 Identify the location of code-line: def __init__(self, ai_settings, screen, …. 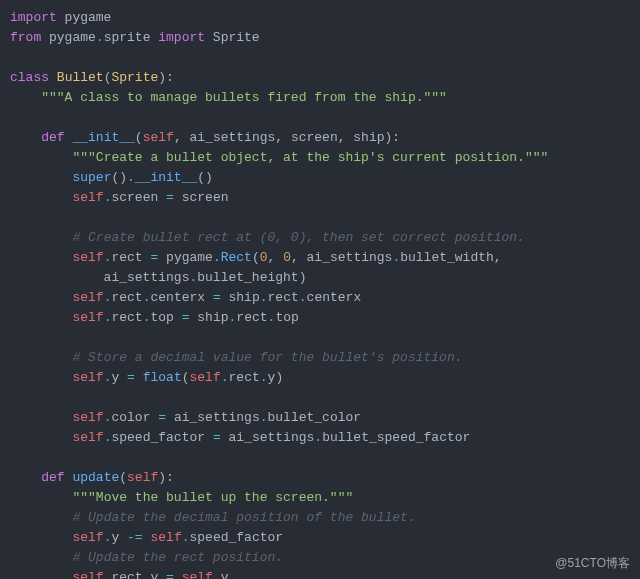
(320, 138).